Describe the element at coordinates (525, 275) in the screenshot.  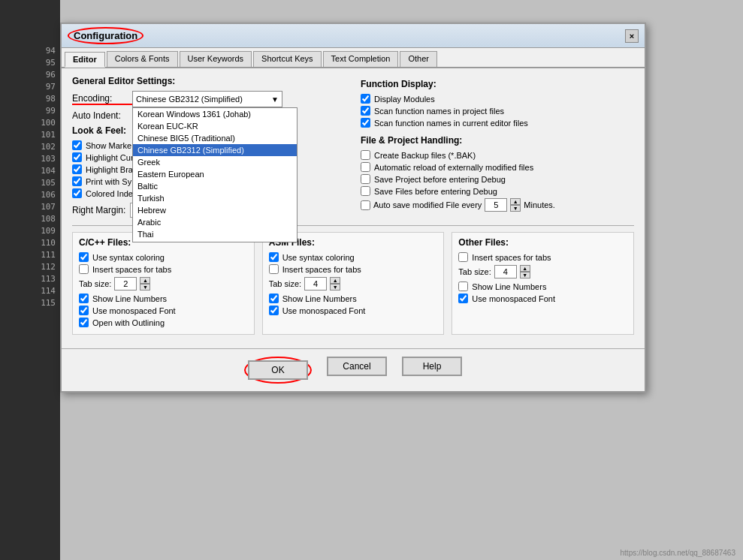
I see `other-tab-down-btn: ▼` at that location.